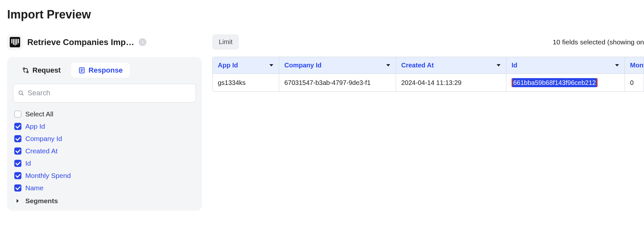  Describe the element at coordinates (565, 83) in the screenshot. I see `cell-id: 661bba59b68f143f96ceb212` at that location.